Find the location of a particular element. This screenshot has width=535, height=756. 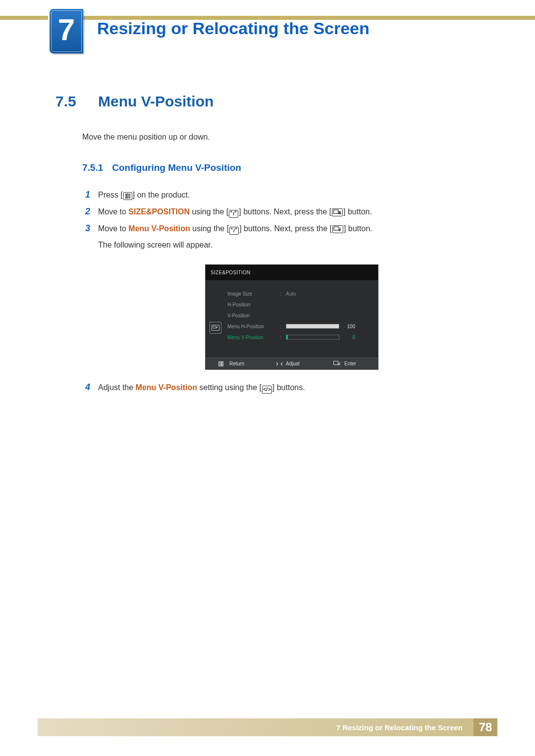

osd-row-menu-v-position: Menu V-Position : 0 is located at coordinates (299, 337).